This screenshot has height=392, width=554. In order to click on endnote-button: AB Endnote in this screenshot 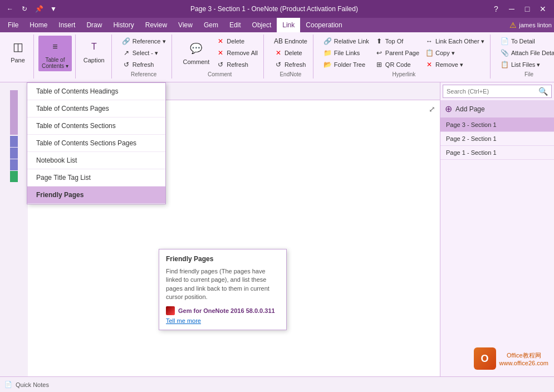, I will do `click(291, 41)`.